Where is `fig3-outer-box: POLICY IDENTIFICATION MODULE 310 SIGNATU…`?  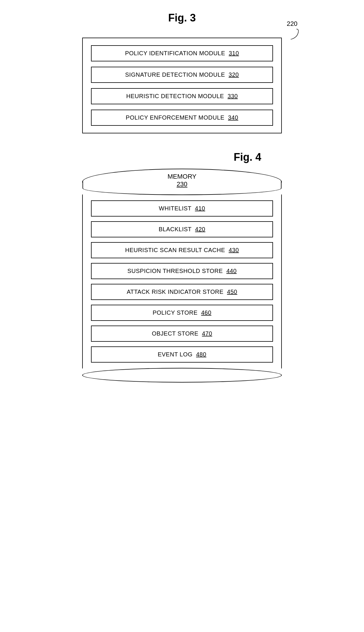 fig3-outer-box: POLICY IDENTIFICATION MODULE 310 SIGNATU… is located at coordinates (182, 86).